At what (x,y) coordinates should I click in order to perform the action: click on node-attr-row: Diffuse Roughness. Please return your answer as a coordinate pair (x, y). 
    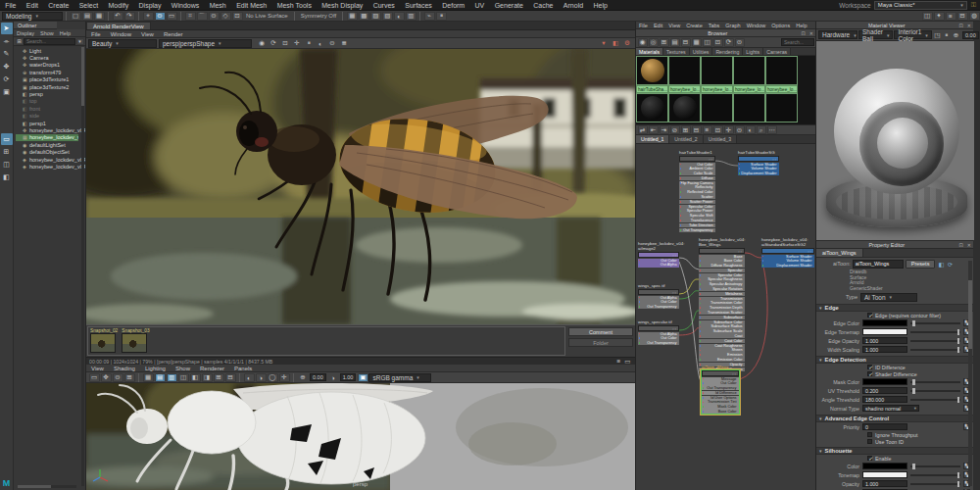
    Looking at the image, I should click on (721, 266).